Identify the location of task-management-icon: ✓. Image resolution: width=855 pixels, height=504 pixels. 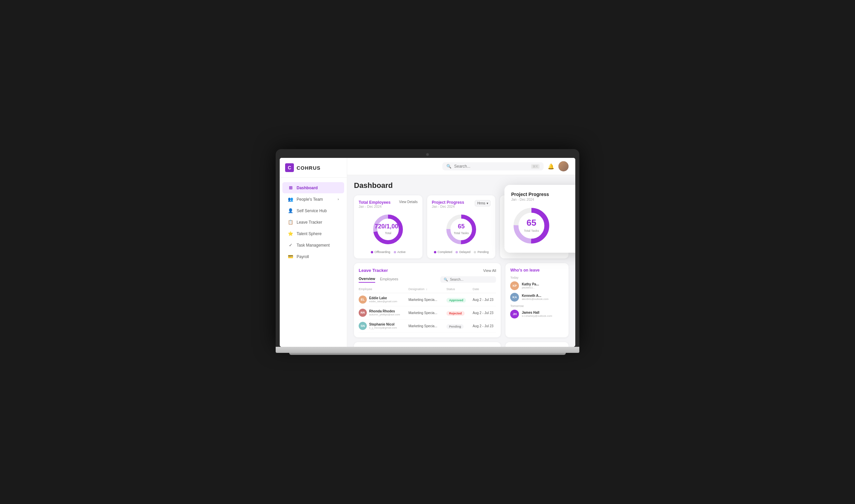
(290, 245).